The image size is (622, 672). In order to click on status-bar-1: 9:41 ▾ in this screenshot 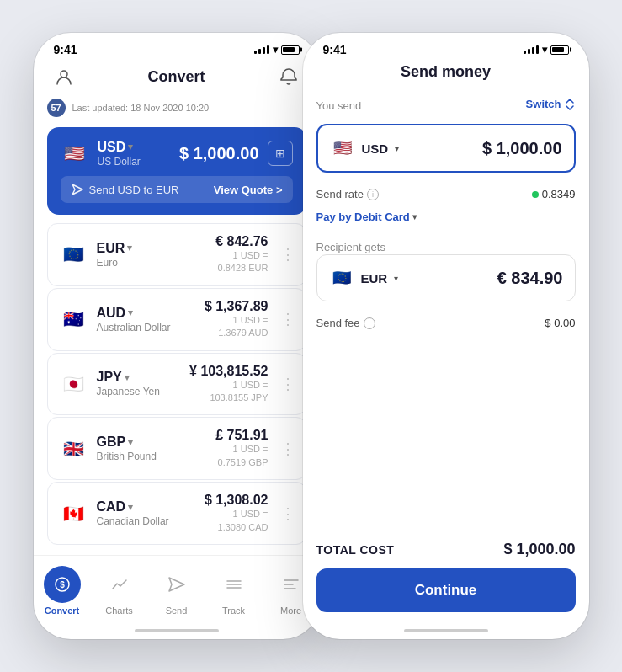, I will do `click(177, 46)`.